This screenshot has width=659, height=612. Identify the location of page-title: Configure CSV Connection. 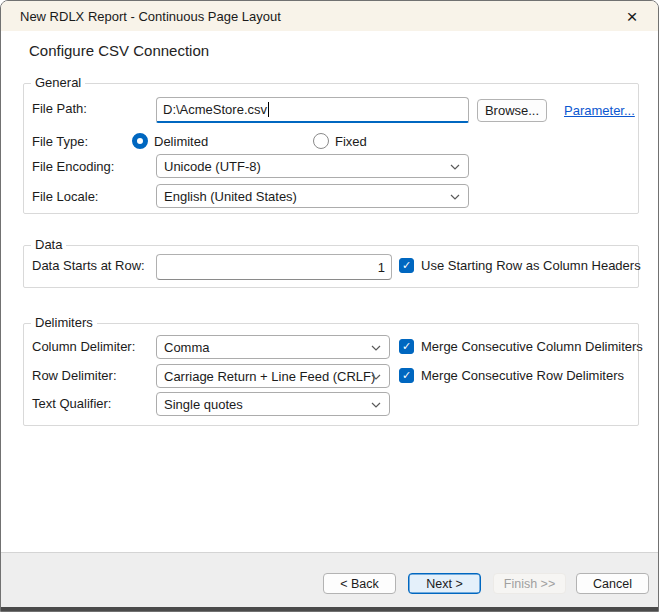
(119, 50).